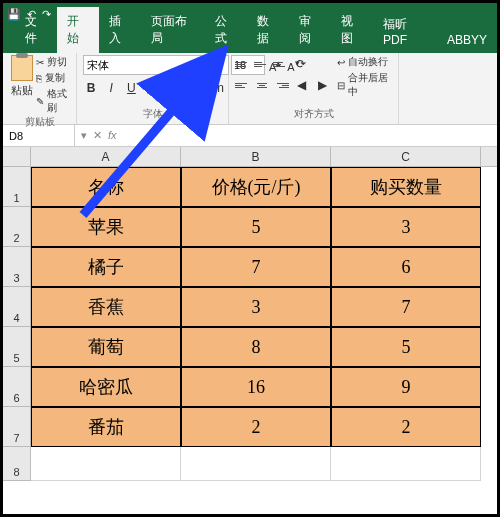 This screenshot has width=500, height=517. Describe the element at coordinates (17, 464) in the screenshot. I see `row-header: 8` at that location.